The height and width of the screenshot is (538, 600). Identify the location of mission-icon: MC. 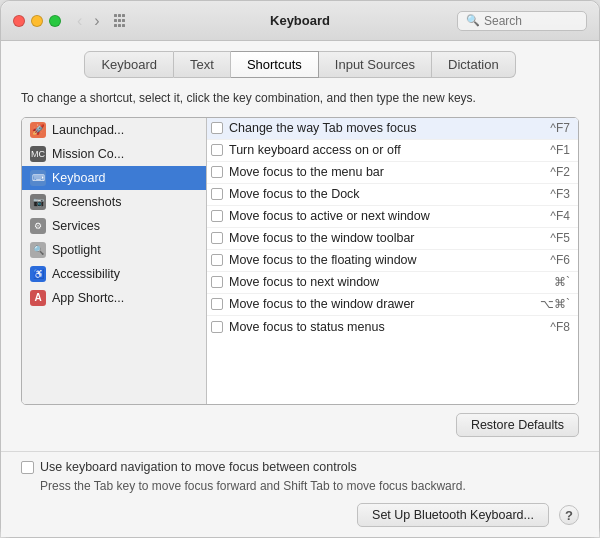
(38, 154).